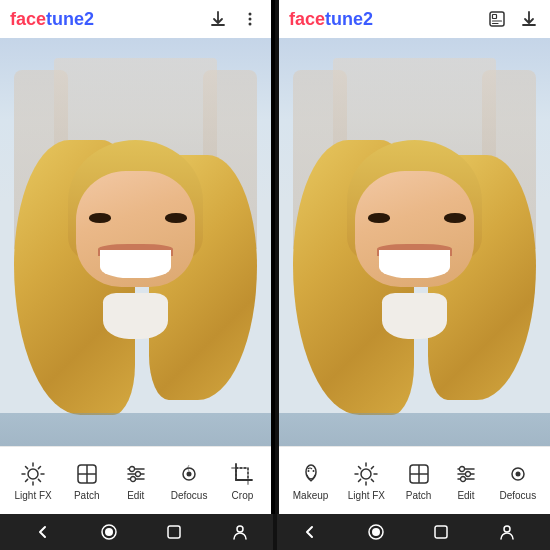 Image resolution: width=550 pixels, height=550 pixels. I want to click on teeth-l, so click(135, 264).